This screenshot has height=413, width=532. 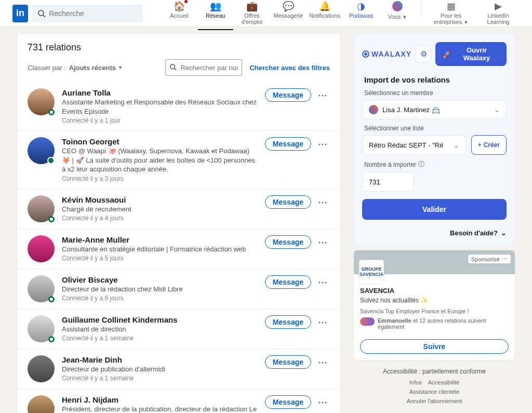 I want to click on connection-item: Olivier BiscayeDirecteur de la rédaction…, so click(x=179, y=289).